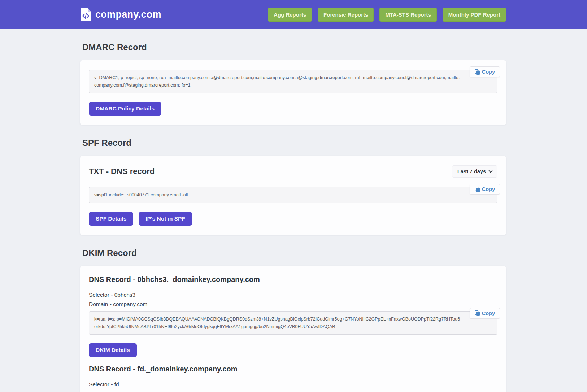 This screenshot has width=587, height=392. Describe the element at coordinates (474, 14) in the screenshot. I see `monthly-pdf-report-button: Monthly PDF Report` at that location.